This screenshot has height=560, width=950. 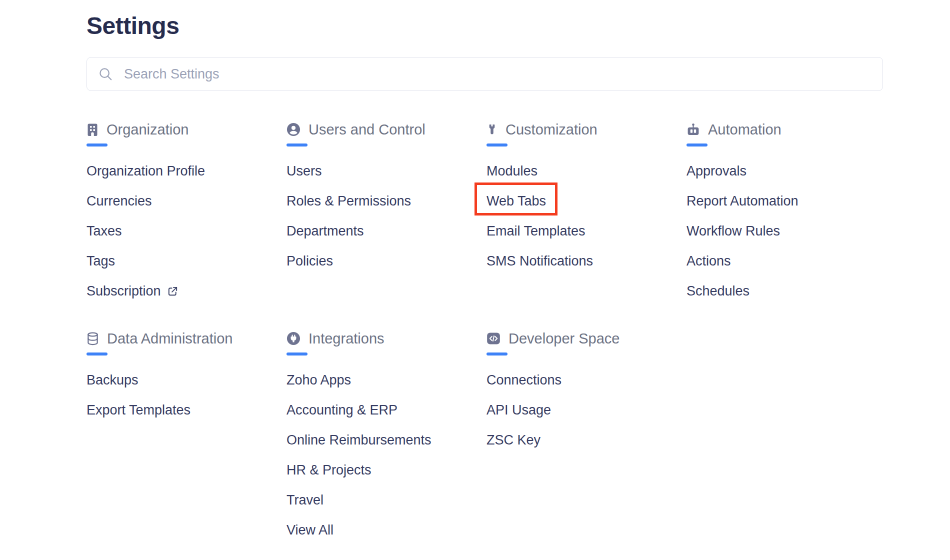 I want to click on link-sms-notifications: SMS Notifications, so click(x=586, y=261).